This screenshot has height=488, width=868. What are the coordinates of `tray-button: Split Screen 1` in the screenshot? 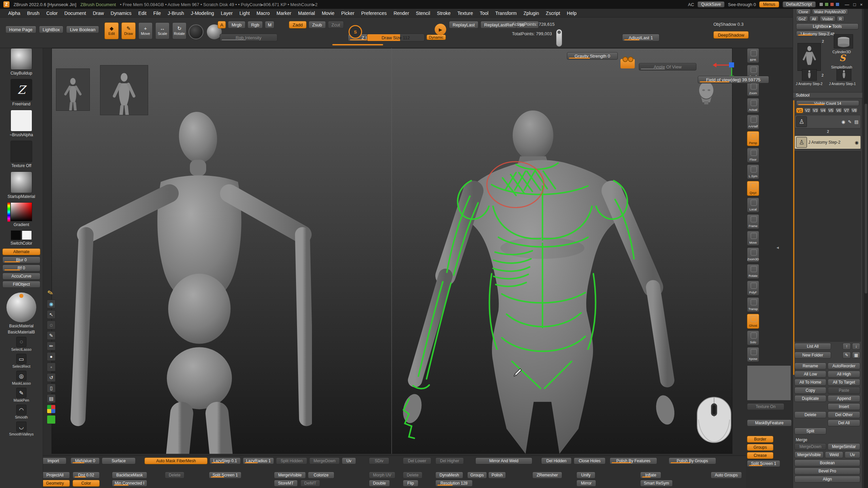 It's located at (225, 475).